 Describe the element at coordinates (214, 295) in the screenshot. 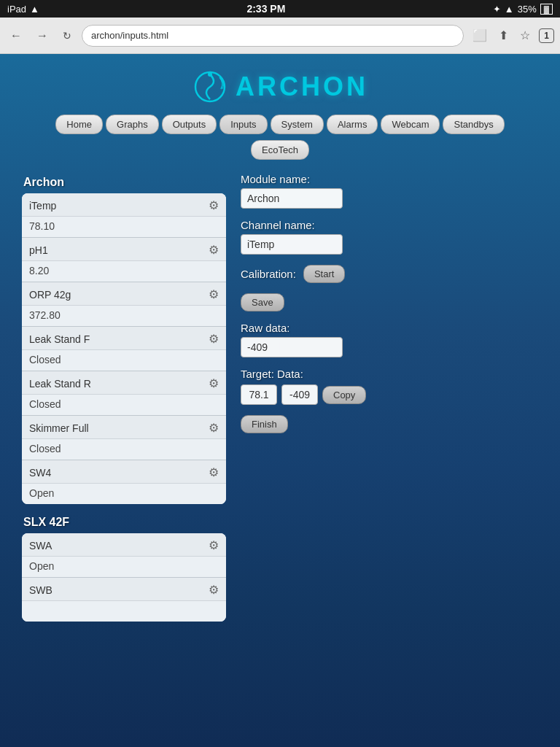

I see `gear-icon-orp: ⚙` at that location.